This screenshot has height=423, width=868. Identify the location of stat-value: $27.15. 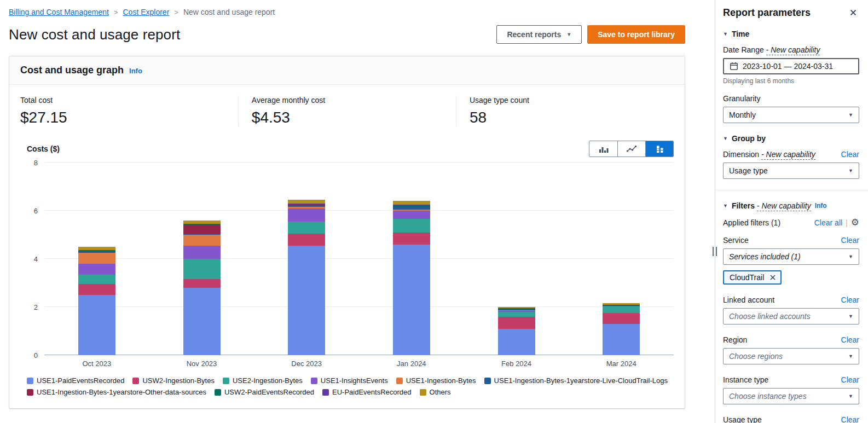
(123, 118).